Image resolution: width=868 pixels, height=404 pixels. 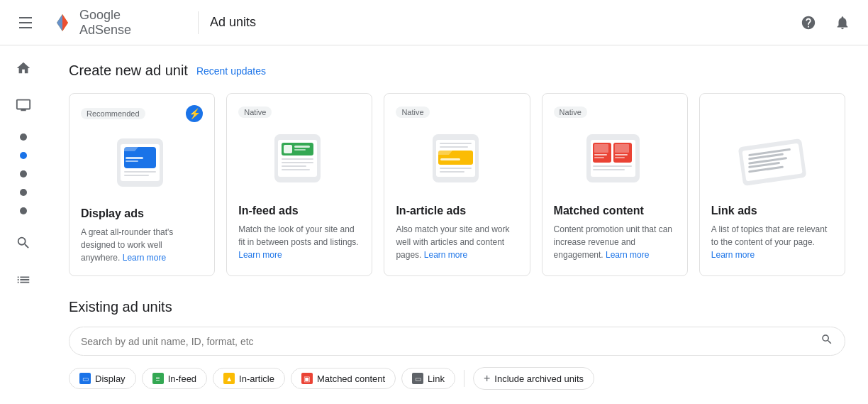 What do you see at coordinates (808, 23) in the screenshot?
I see `help-icon` at bounding box center [808, 23].